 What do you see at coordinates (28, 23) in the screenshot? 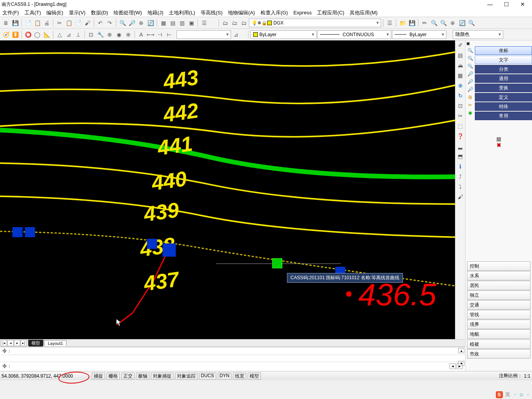
I see `open-icon: 📄` at bounding box center [28, 23].